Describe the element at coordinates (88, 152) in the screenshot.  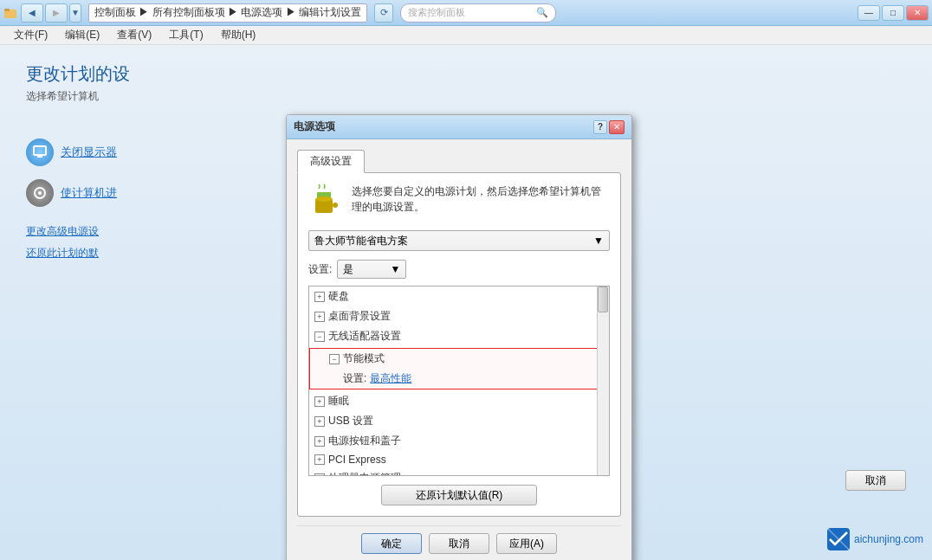
I see `link-display: 关闭显示器` at that location.